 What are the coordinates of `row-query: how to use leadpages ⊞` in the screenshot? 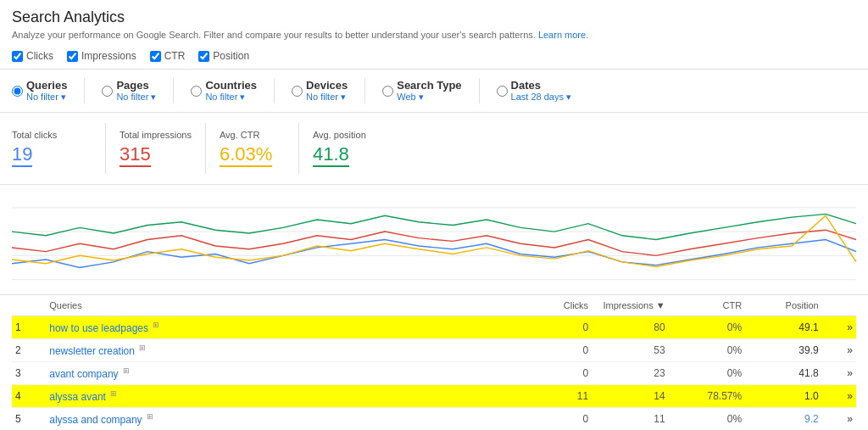 It's located at (280, 327).